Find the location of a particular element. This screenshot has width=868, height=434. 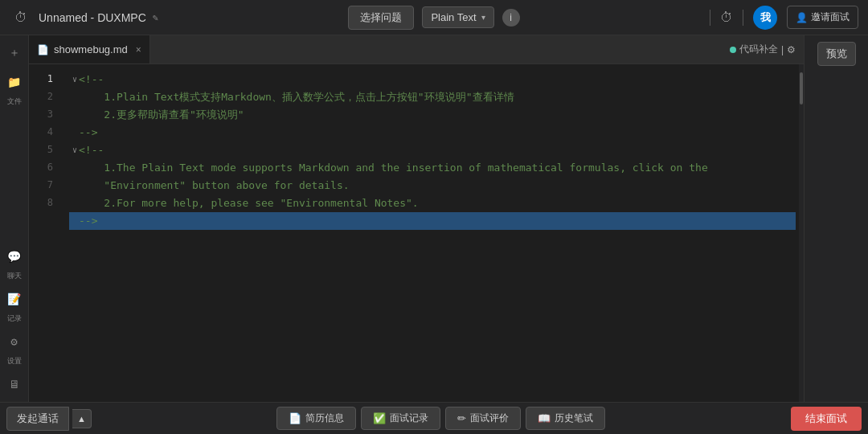

chat-icon: 💬 is located at coordinates (14, 256).